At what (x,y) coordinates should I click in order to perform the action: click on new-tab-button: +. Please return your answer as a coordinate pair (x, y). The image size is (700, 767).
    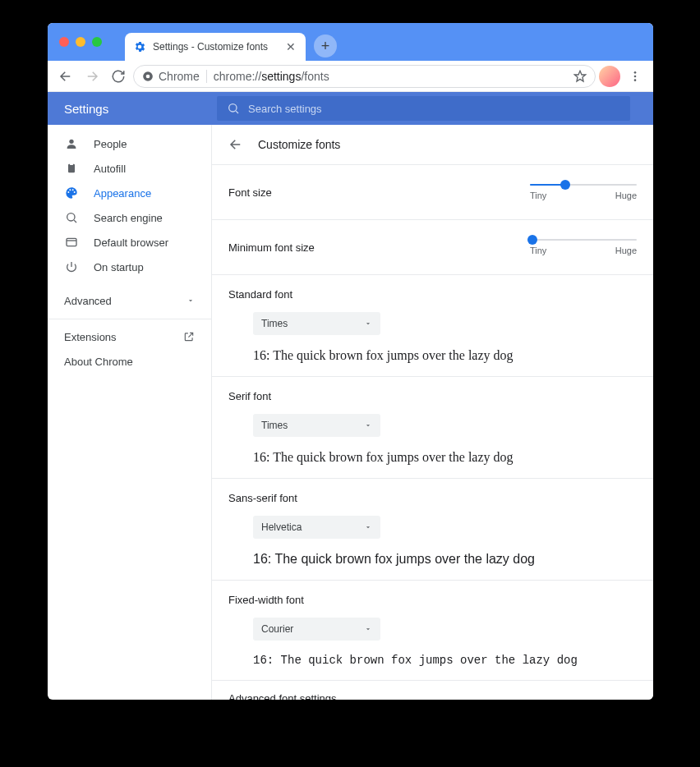
    Looking at the image, I should click on (325, 46).